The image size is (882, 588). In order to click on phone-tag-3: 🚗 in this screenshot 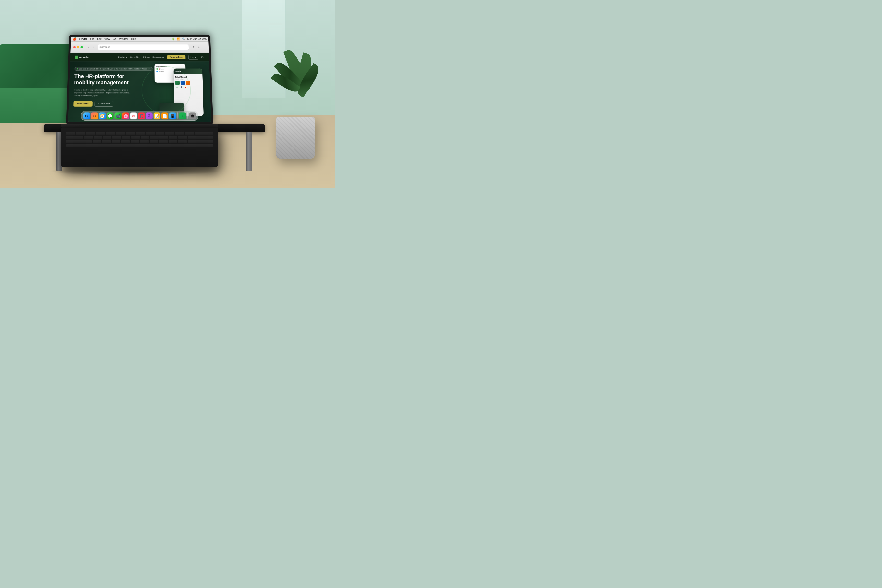, I will do `click(186, 87)`.